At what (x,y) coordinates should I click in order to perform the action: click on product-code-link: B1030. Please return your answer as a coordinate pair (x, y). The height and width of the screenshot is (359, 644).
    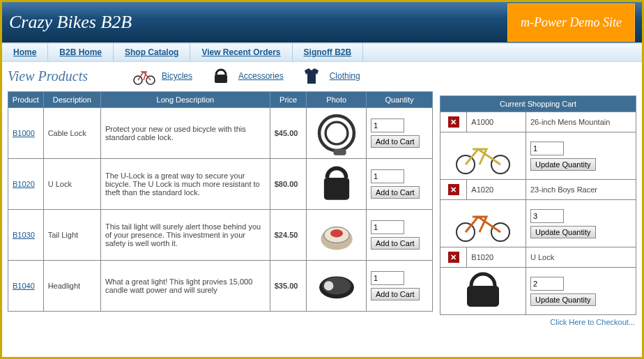
    Looking at the image, I should click on (24, 235).